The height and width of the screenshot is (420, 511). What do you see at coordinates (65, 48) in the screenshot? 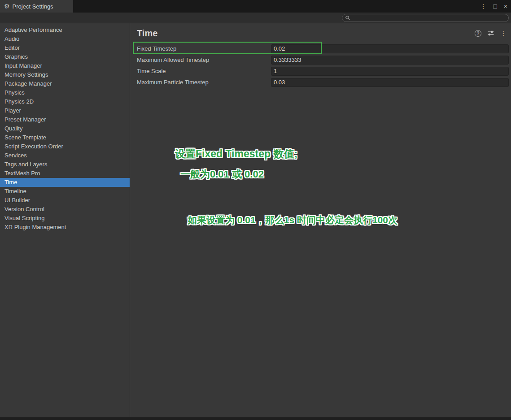
I see `sidebar-item-editor: Editor` at bounding box center [65, 48].